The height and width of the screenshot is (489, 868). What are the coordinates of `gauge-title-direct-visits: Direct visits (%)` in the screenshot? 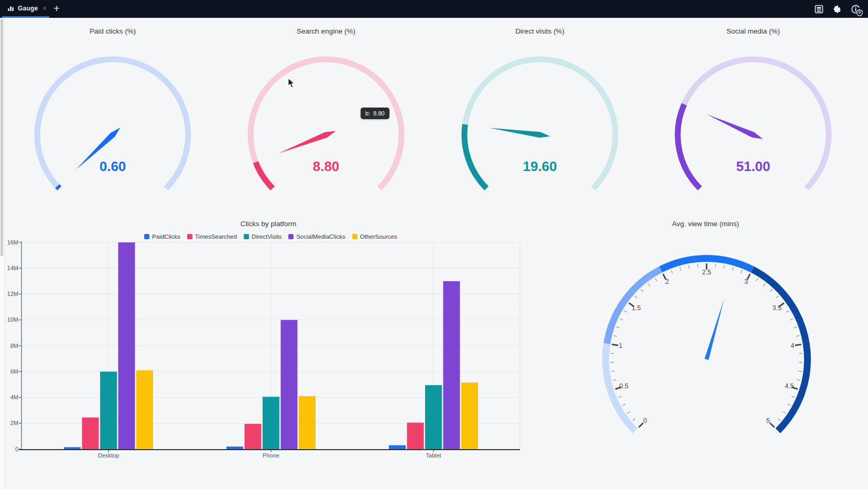 It's located at (540, 31).